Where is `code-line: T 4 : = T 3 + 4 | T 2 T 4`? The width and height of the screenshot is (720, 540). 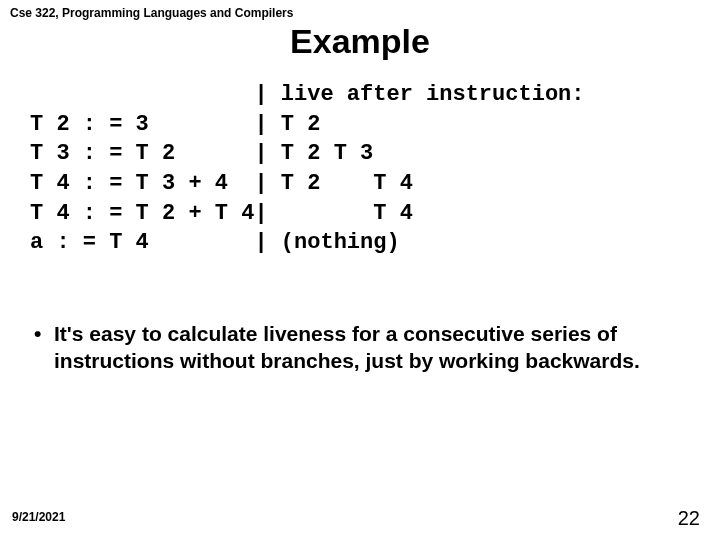
code-line: T 4 : = T 3 + 4 | T 2 T 4 is located at coordinates (222, 184).